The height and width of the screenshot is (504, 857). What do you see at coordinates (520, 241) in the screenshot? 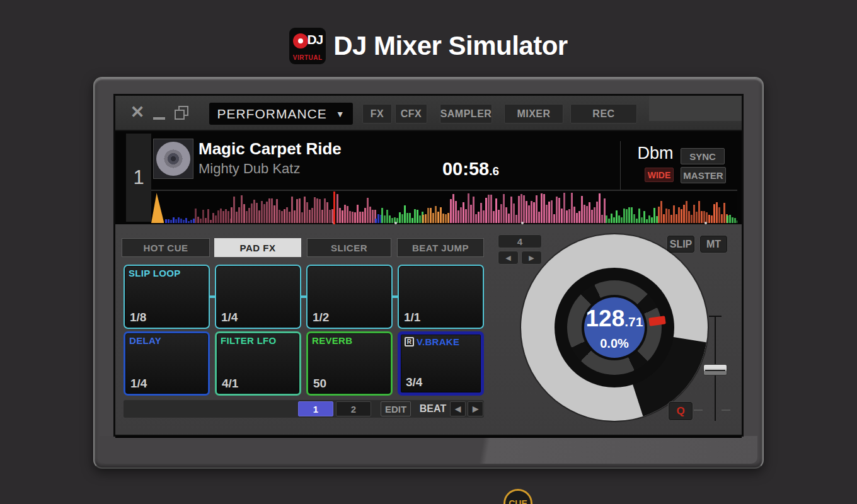
I see `loop-size-button: 4` at bounding box center [520, 241].